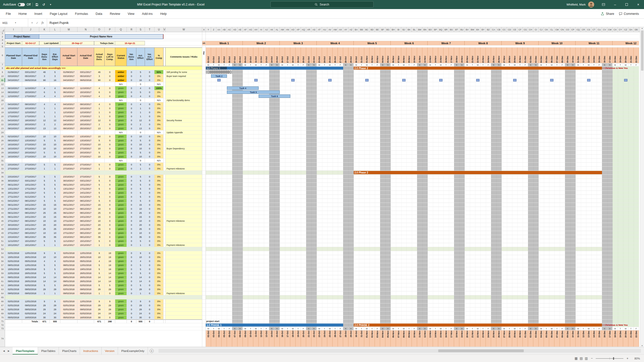 The image size is (644, 362). Describe the element at coordinates (14, 80) in the screenshot. I see `cell: 04/10/2017` at that location.